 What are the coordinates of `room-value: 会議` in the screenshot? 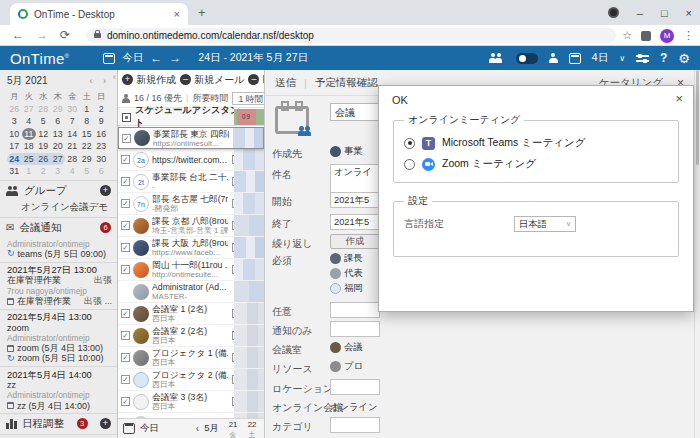 It's located at (346, 348).